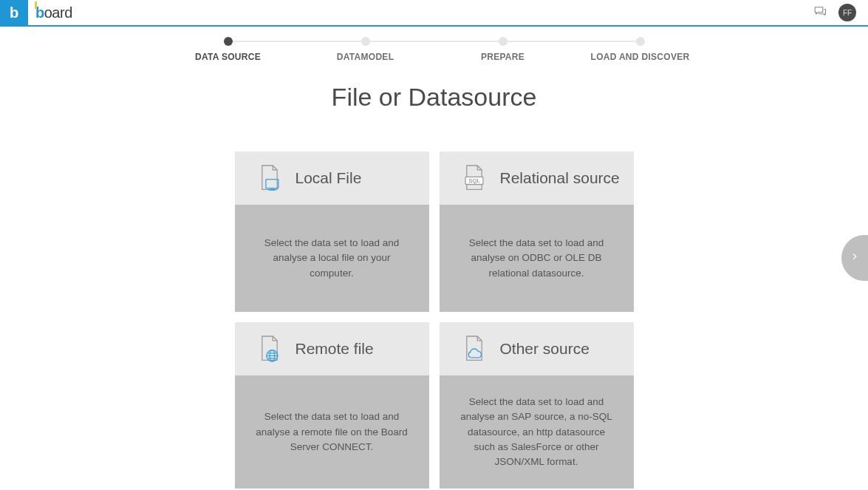  Describe the element at coordinates (228, 50) in the screenshot. I see `step-data-source: DATA SOURCE` at that location.